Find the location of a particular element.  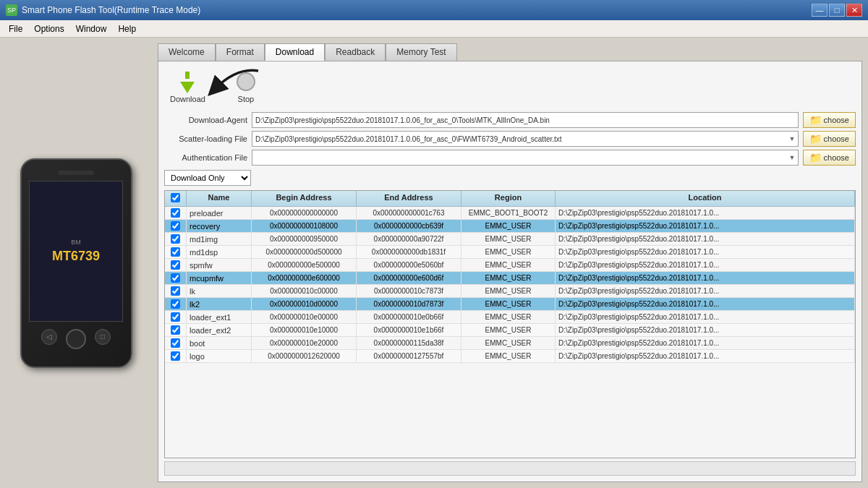

scatter-file-row: Scatter-loading File D:\ZipZip03\prestig… is located at coordinates (510, 139).